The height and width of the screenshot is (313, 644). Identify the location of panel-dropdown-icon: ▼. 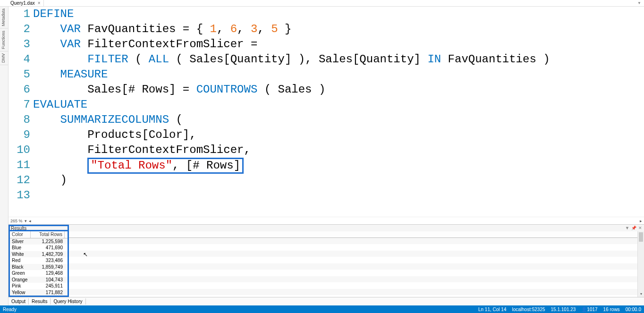
(627, 228).